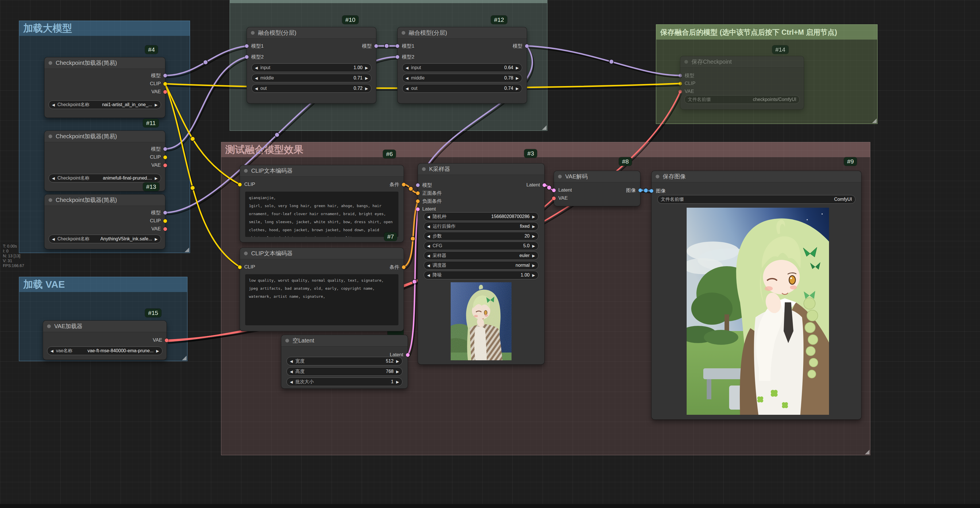 The width and height of the screenshot is (980, 508). Describe the element at coordinates (322, 204) in the screenshot. I see `node-clip-encode-positive: CLIP文本编码器 CLIP 条件 qianqianjie, 1girl, so…` at that location.